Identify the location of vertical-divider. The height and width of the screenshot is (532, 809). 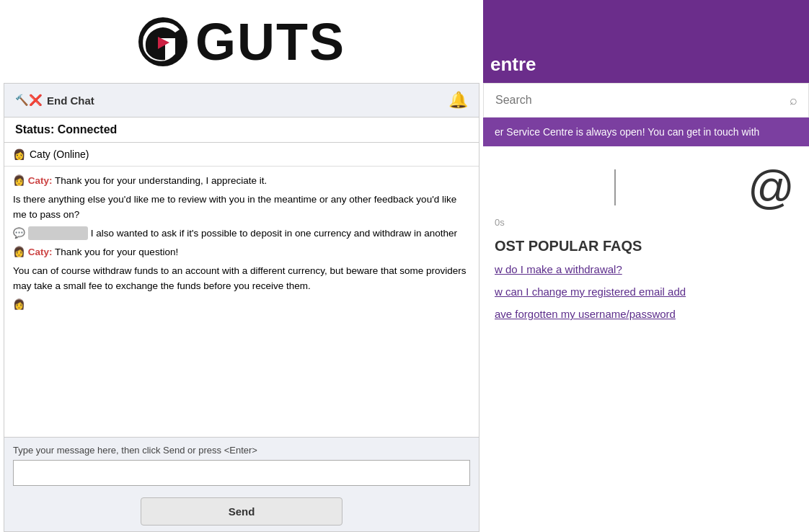
(615, 187).